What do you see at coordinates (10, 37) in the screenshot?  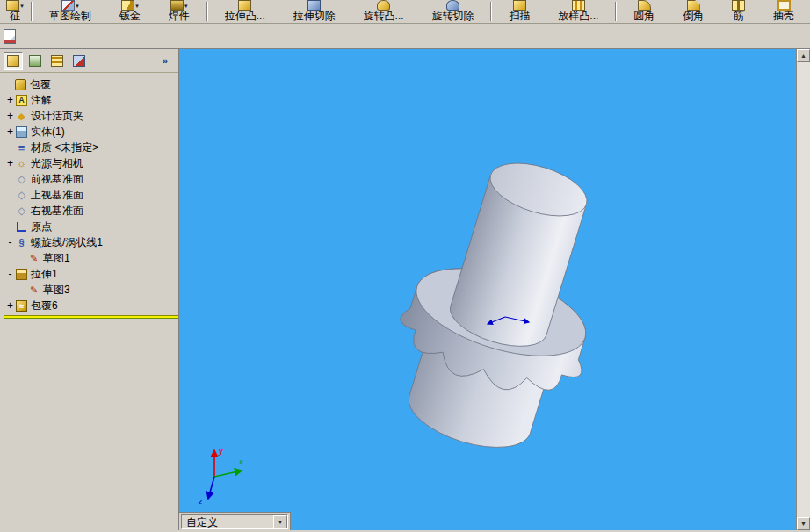 I see `document-icon` at bounding box center [10, 37].